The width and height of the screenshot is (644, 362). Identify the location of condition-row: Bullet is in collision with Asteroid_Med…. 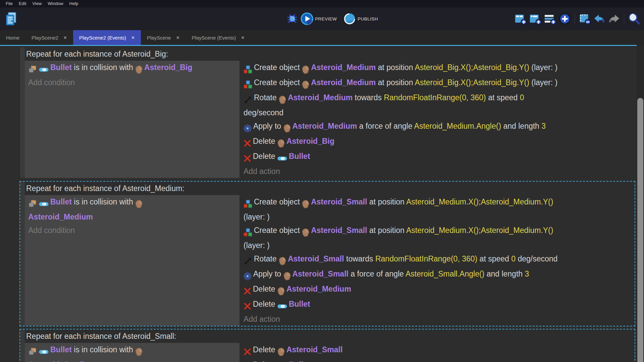
(132, 209).